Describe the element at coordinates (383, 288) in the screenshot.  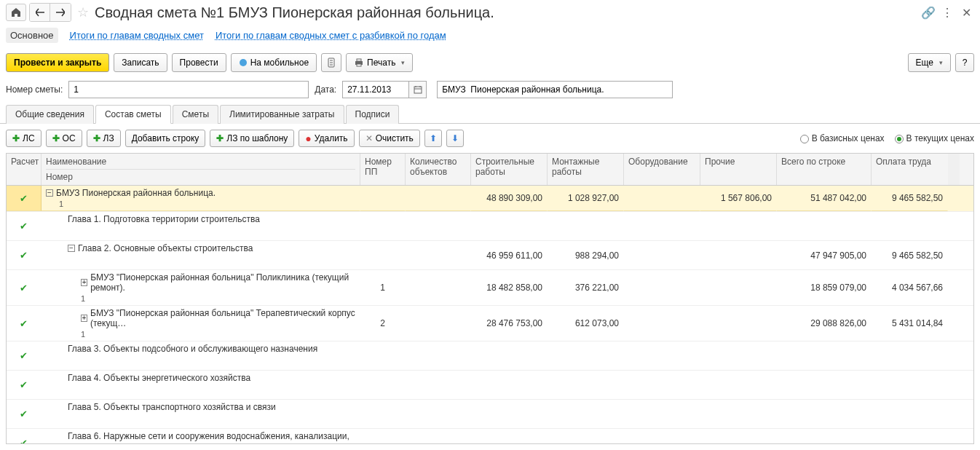
I see `cell-pp: 1` at that location.